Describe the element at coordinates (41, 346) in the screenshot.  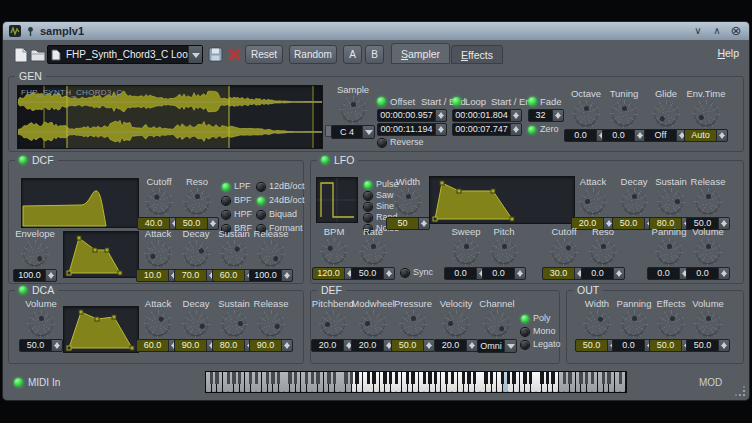
I see `dca-volume-spinbox: 50.0` at that location.